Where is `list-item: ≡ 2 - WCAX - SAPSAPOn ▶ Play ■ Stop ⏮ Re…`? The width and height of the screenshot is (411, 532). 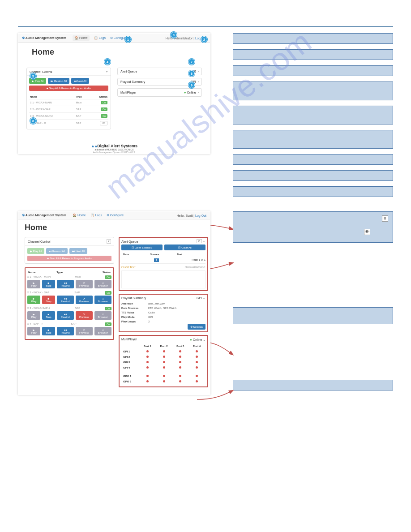
list-item: ≡ 2 - WCAX - SAPSAPOn ▶ Play ■ Stop ⏮ Re… is located at coordinates (69, 297).